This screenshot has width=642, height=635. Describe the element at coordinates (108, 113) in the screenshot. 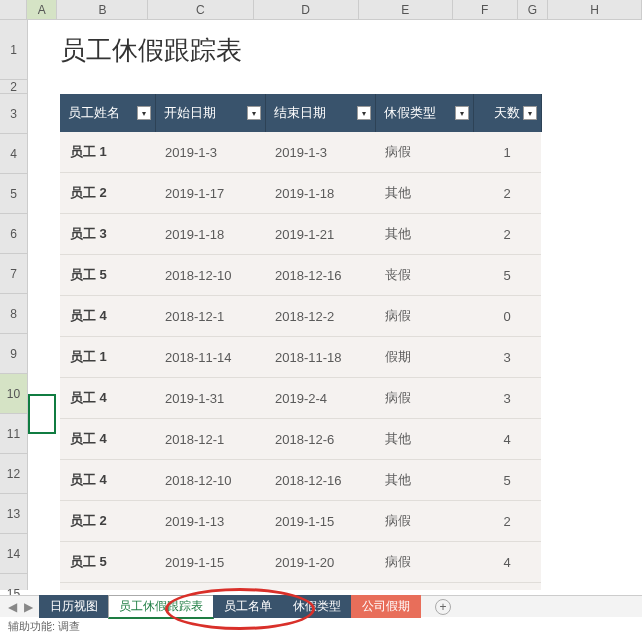

I see `th-employee: 员工姓名▾` at that location.